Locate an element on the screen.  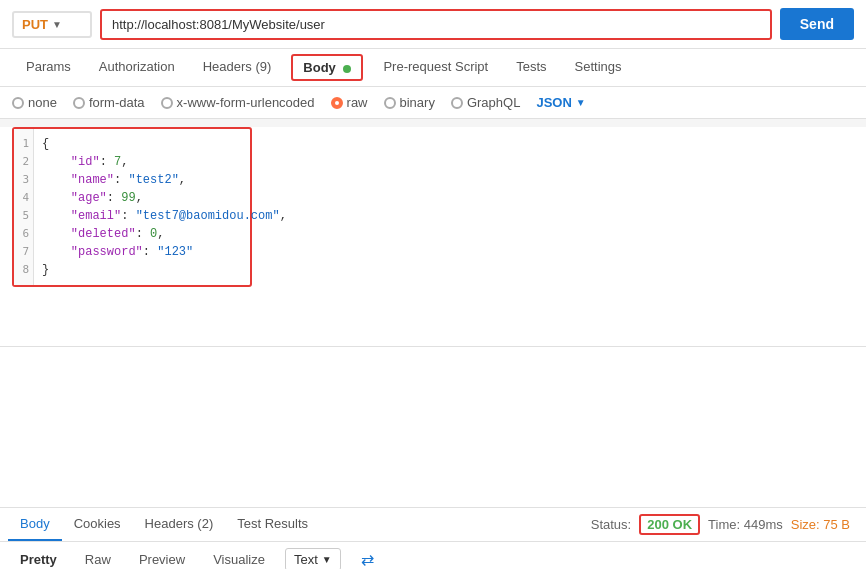
resp-preview-tab: Preview is located at coordinates (162, 558).